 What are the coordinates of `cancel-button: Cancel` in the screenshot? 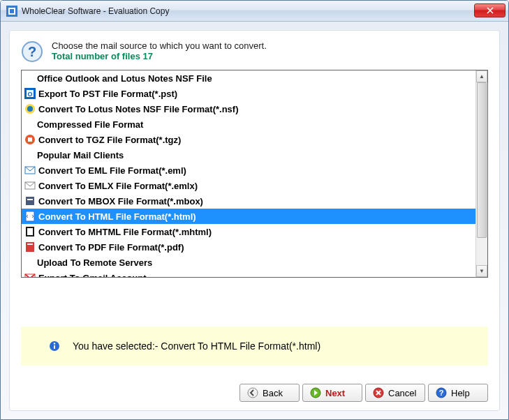 It's located at (395, 393).